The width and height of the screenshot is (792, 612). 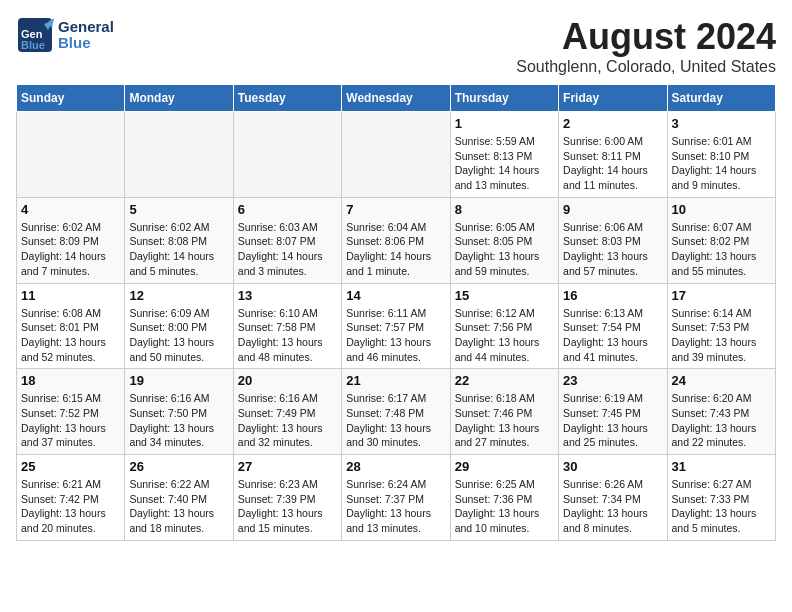 I want to click on weekday-header-tuesday: Tuesday, so click(x=287, y=98).